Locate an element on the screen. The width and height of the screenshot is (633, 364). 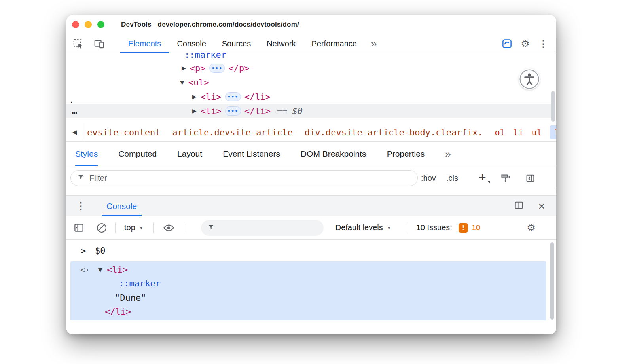
equals-sign: == is located at coordinates (282, 111).